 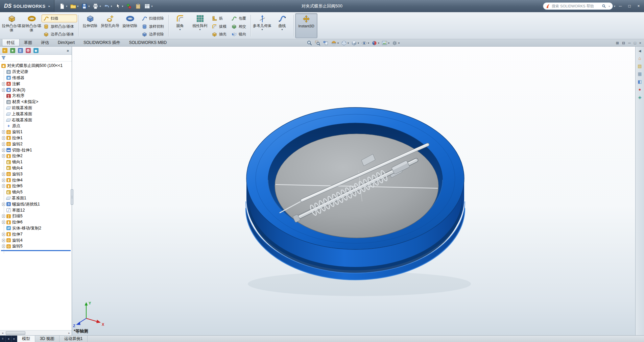 I want to click on tree-item: 右视基准面, so click(x=36, y=120).